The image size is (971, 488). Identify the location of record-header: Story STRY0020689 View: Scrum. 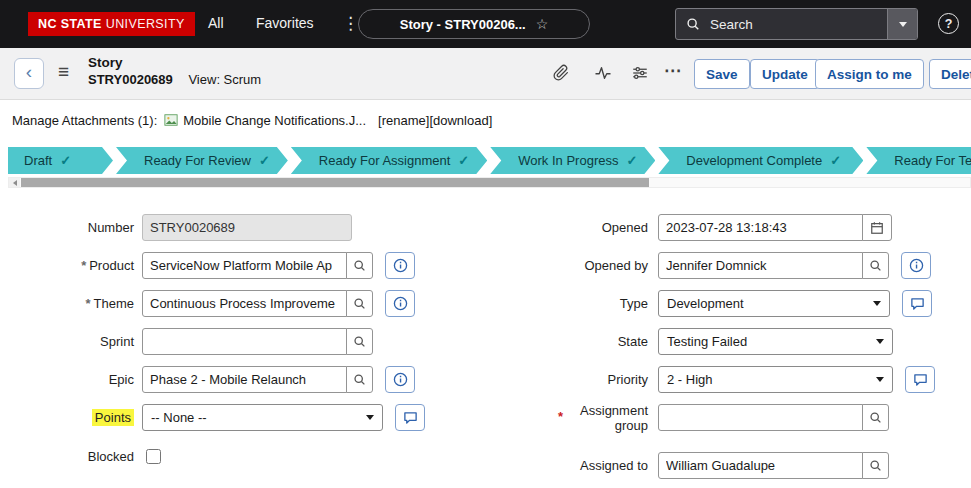
(174, 71).